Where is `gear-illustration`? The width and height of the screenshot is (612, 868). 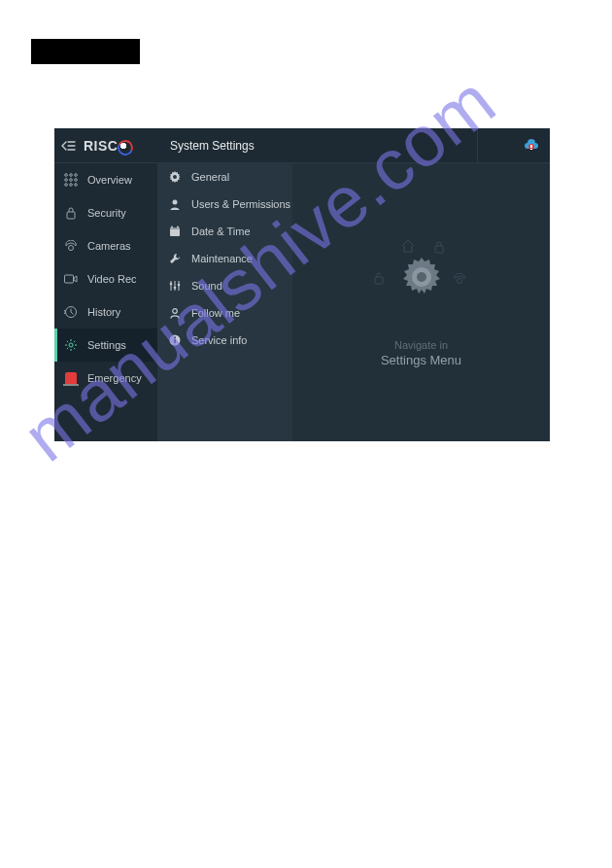 gear-illustration is located at coordinates (422, 282).